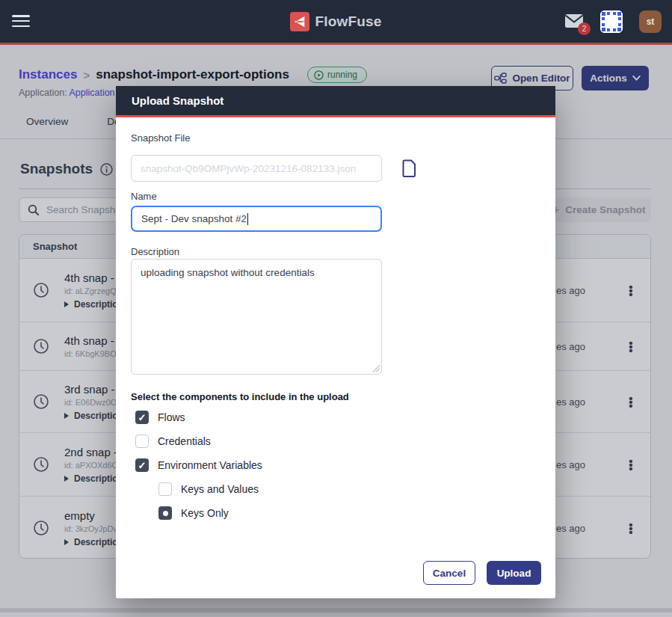  I want to click on name-label: Name, so click(144, 196).